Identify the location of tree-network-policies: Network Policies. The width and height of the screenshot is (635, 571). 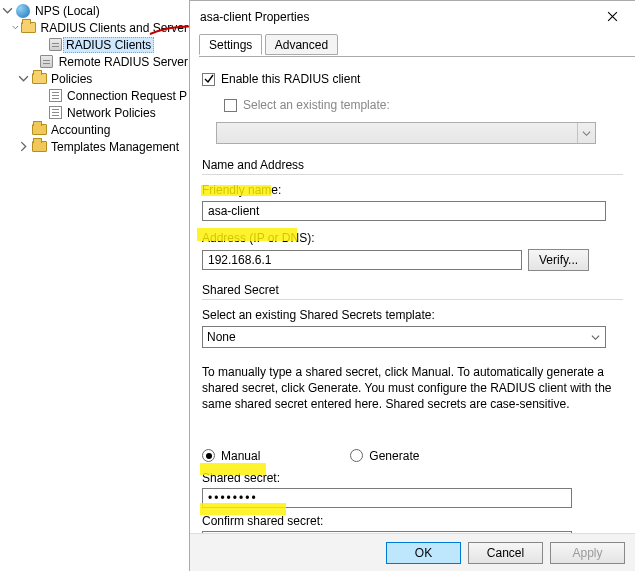
(94, 112).